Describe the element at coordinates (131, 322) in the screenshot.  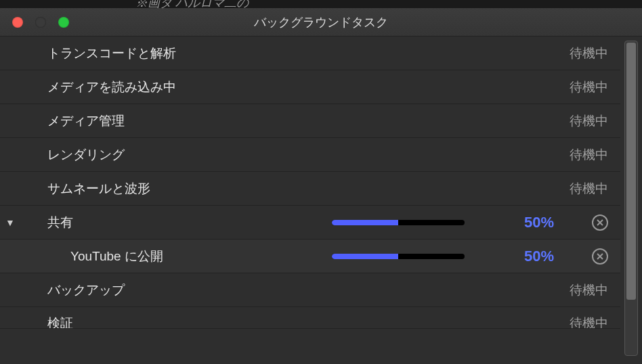
I see `task-label: 検証` at that location.